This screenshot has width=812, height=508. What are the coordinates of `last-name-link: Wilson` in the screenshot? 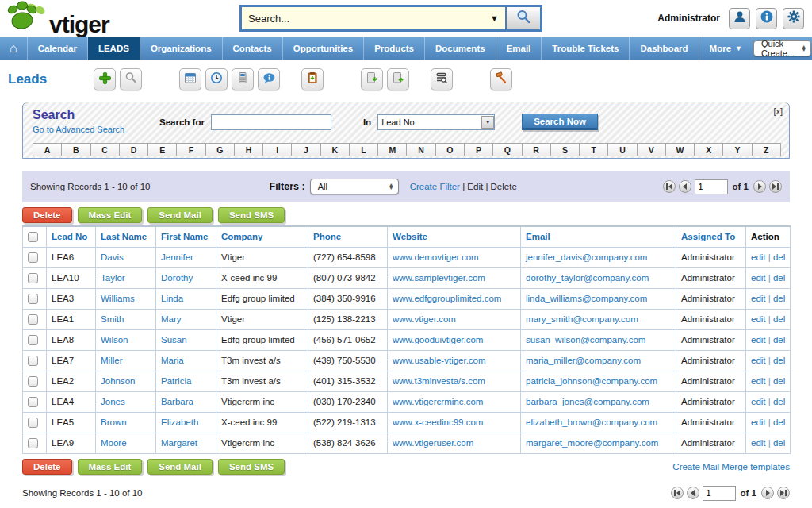 It's located at (114, 340).